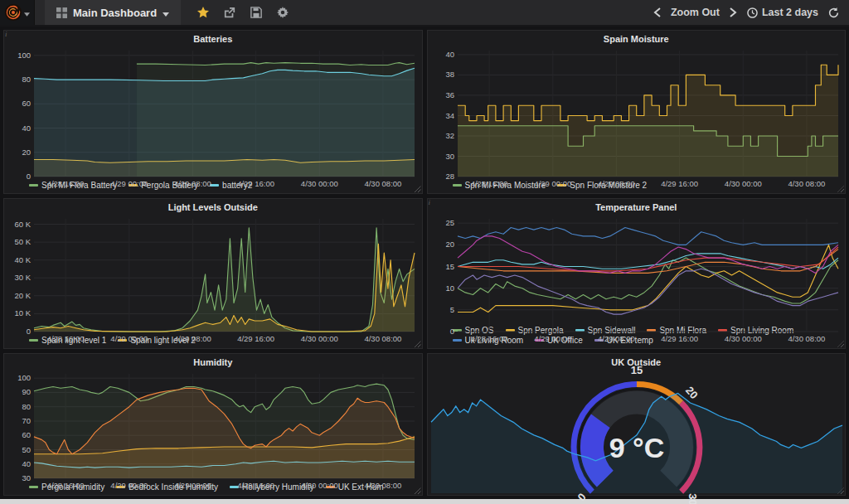  What do you see at coordinates (637, 206) in the screenshot?
I see `panel-title-temperature: Temperature Panel` at bounding box center [637, 206].